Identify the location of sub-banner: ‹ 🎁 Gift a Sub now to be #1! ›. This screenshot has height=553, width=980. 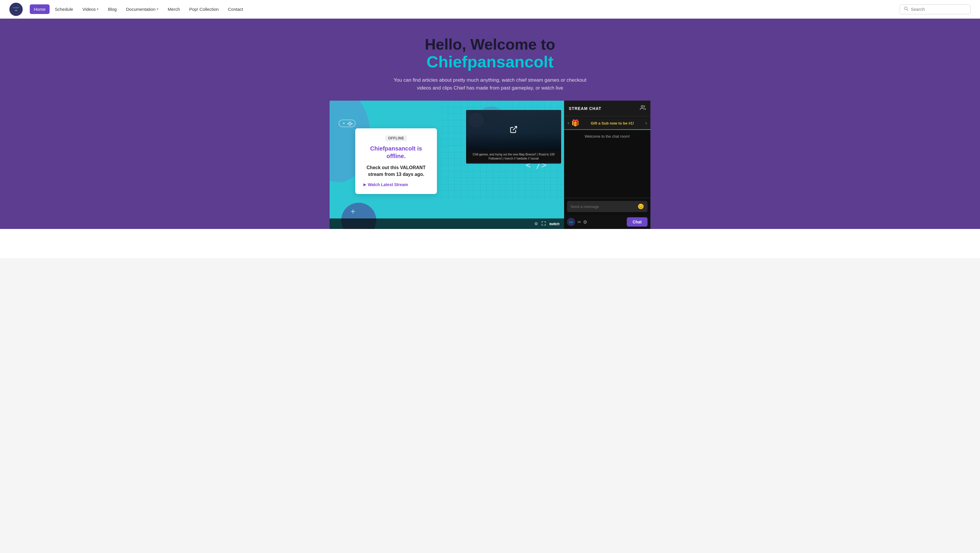
(607, 123).